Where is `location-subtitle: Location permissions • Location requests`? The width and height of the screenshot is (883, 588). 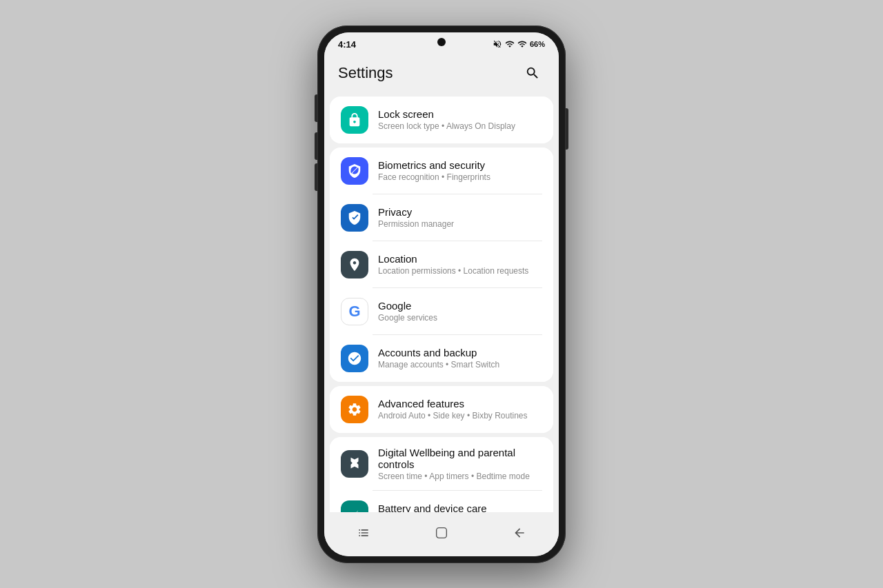 location-subtitle: Location permissions • Location requests is located at coordinates (460, 271).